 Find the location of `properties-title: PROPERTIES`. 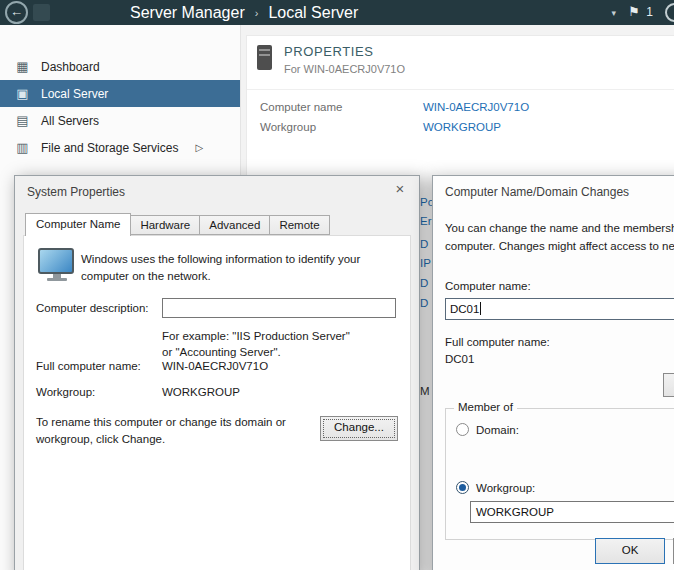

properties-title: PROPERTIES is located at coordinates (329, 52).